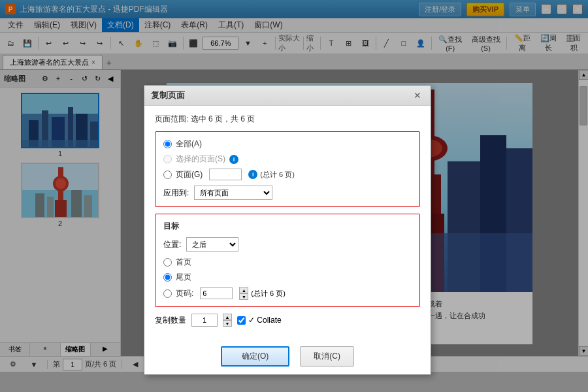  I want to click on dialog-footer: 确定(O) 取消(C), so click(287, 358).